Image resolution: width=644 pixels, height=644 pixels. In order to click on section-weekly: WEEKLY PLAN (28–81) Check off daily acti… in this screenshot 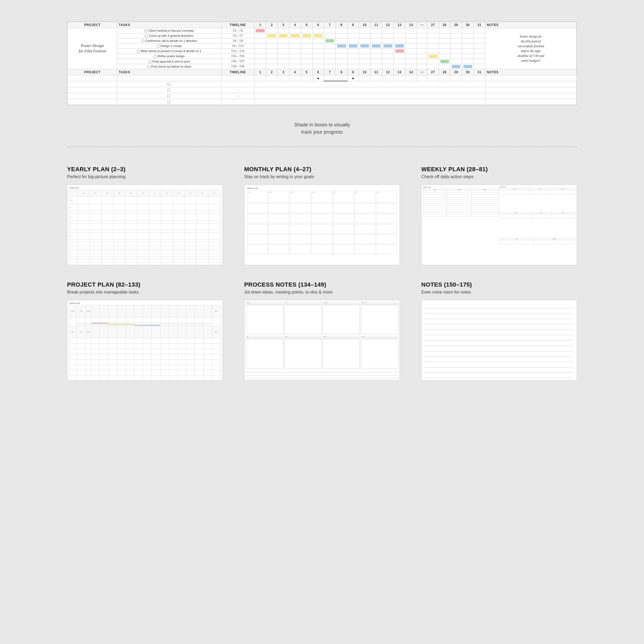, I will do `click(499, 215)`.